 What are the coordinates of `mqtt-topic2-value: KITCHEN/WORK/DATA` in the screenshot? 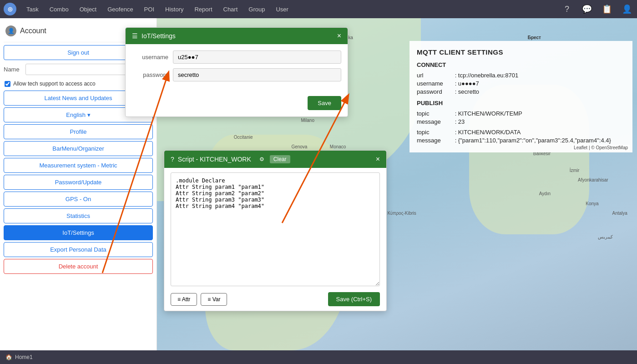 It's located at (490, 132).